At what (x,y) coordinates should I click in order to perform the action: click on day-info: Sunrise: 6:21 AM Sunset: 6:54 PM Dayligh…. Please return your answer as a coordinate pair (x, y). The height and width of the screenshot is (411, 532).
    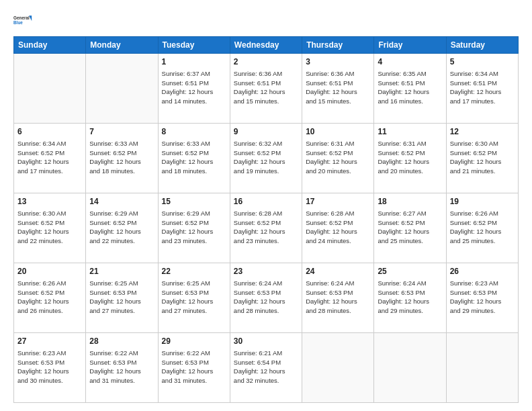
    Looking at the image, I should click on (266, 367).